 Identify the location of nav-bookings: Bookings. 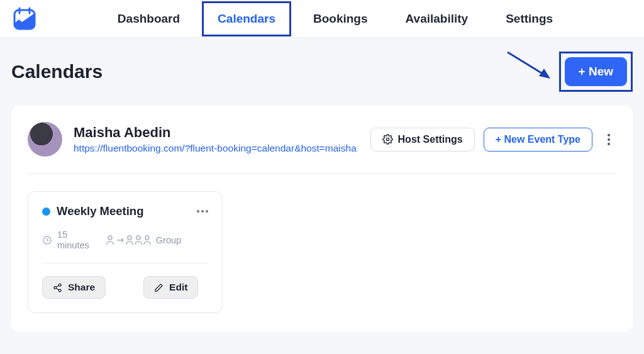
(341, 19).